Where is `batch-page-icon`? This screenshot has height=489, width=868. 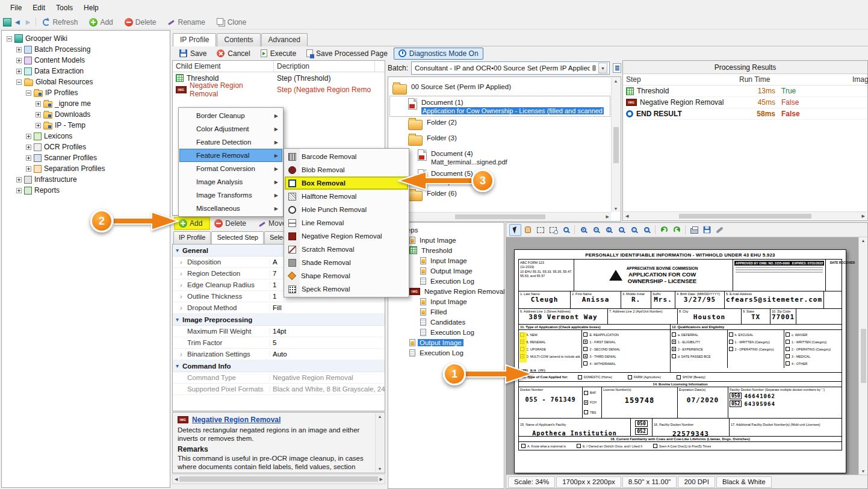
batch-page-icon is located at coordinates (617, 68).